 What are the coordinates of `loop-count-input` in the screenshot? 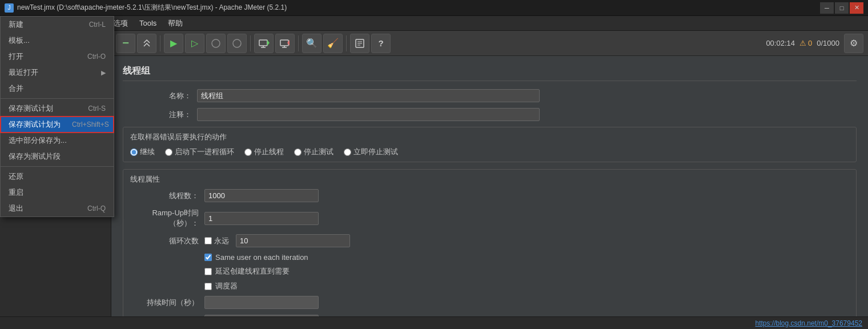 It's located at (293, 241).